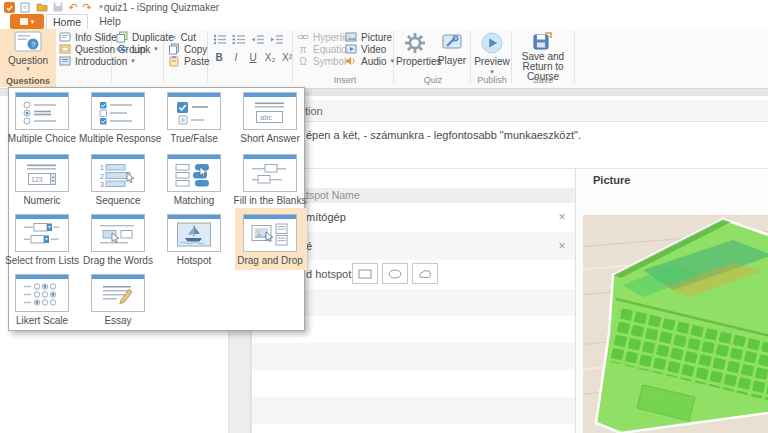 The width and height of the screenshot is (768, 433). Describe the element at coordinates (194, 233) in the screenshot. I see `question-type-tile-hot` at that location.